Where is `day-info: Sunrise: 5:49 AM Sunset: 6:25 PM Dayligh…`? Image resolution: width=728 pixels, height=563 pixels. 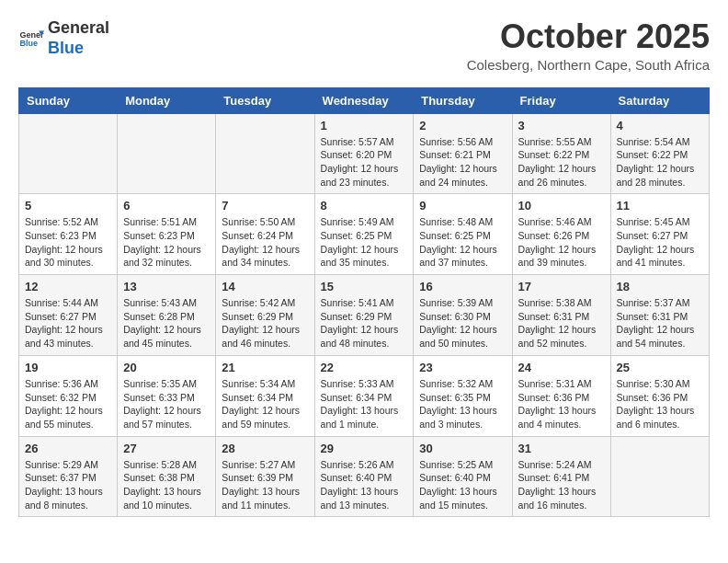
day-info: Sunrise: 5:49 AM Sunset: 6:25 PM Dayligh… is located at coordinates (364, 243).